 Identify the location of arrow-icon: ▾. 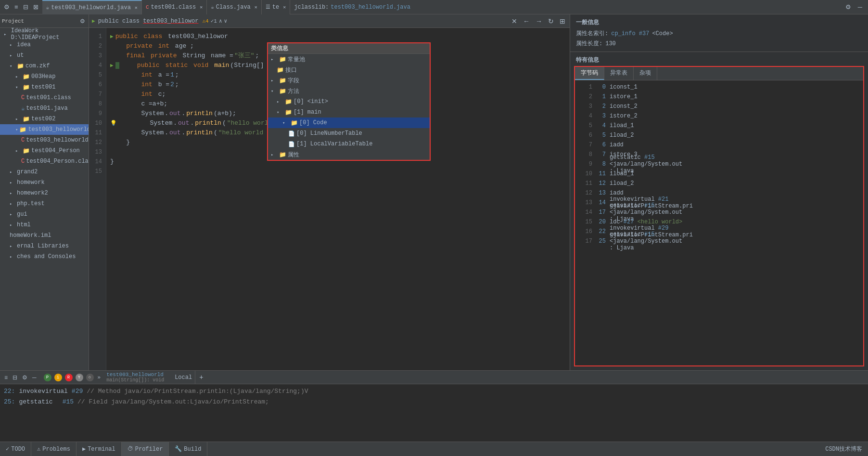
(286, 123).